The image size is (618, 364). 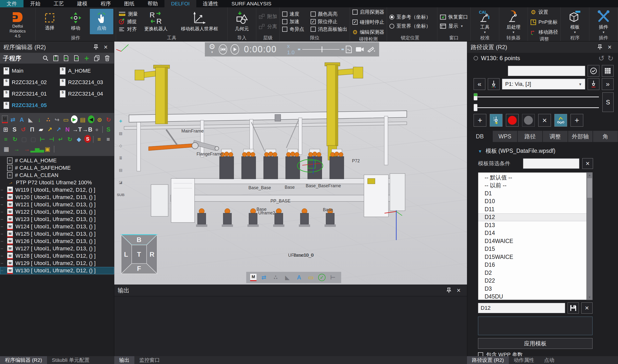 I want to click on touchup-torch-button, so click(x=496, y=120).